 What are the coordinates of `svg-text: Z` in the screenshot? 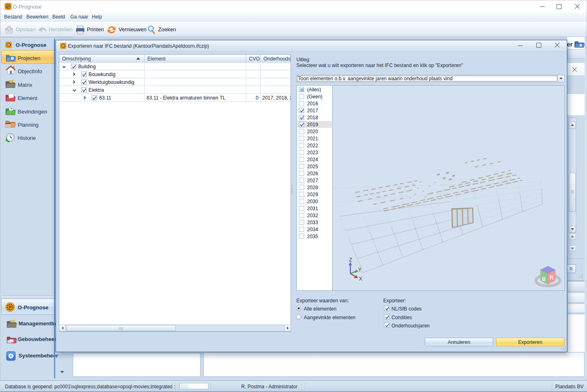 It's located at (351, 260).